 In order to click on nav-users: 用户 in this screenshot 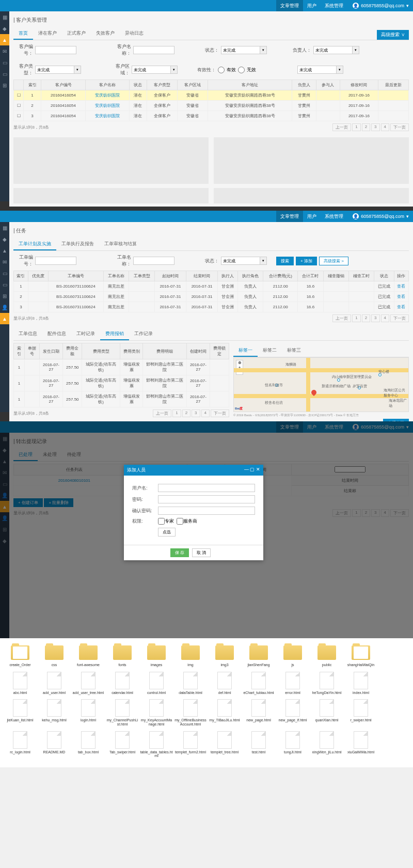, I will do `click(312, 216)`.